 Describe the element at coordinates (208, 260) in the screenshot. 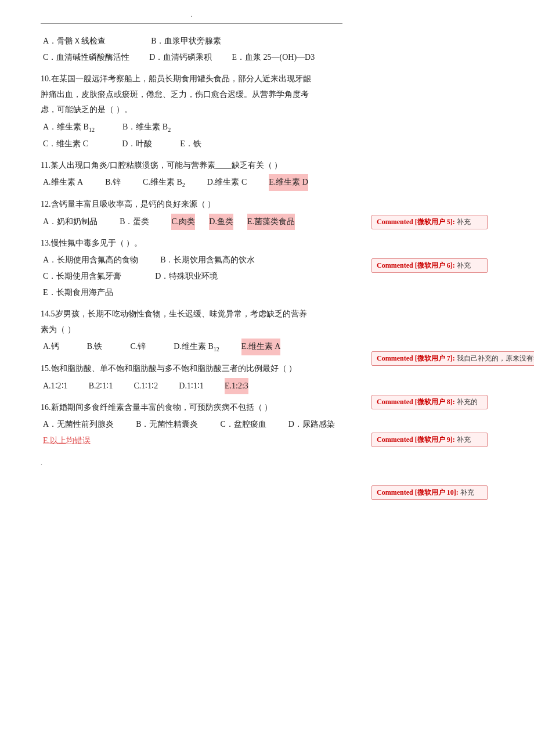

I see `q13-opt-b: B．长期饮用含氟高的饮水` at that location.